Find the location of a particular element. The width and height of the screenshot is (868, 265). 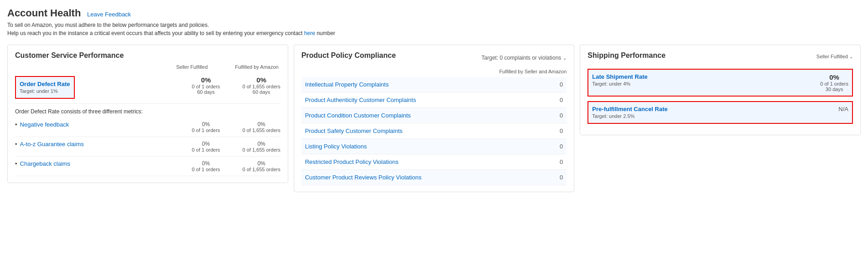

sub-orders1-1: 0 of 1 orders is located at coordinates (206, 150).